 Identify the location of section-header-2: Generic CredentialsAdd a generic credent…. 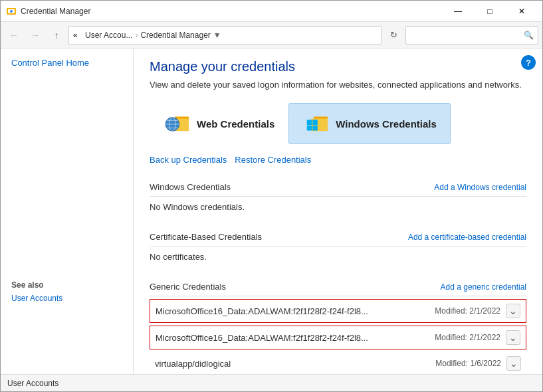
(338, 287).